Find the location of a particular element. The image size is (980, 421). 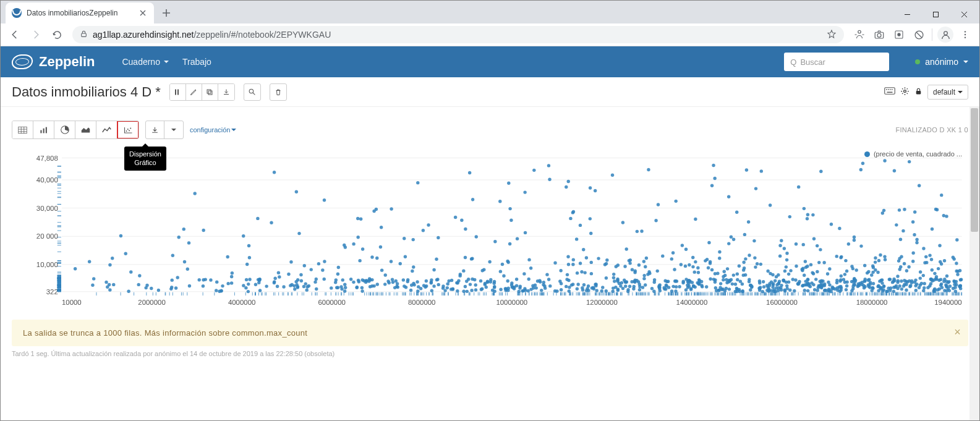

window-maximize-button is located at coordinates (935, 14).